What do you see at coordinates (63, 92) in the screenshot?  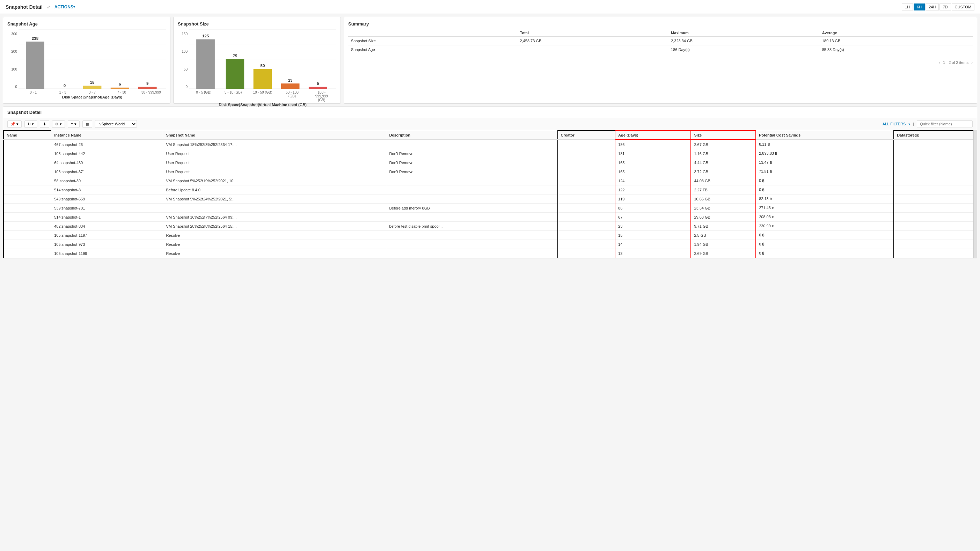 I see `age-x-1: 1 - 3` at bounding box center [63, 92].